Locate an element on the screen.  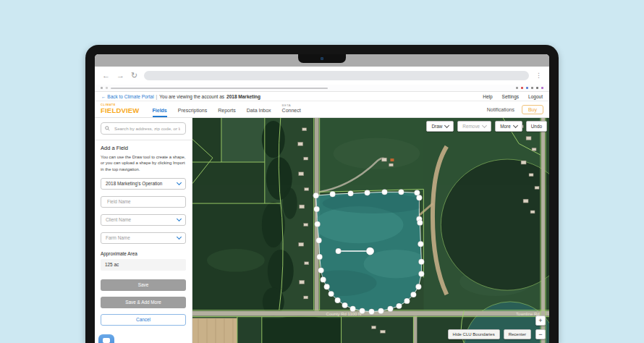
mini-back-icon is located at coordinates (101, 88).